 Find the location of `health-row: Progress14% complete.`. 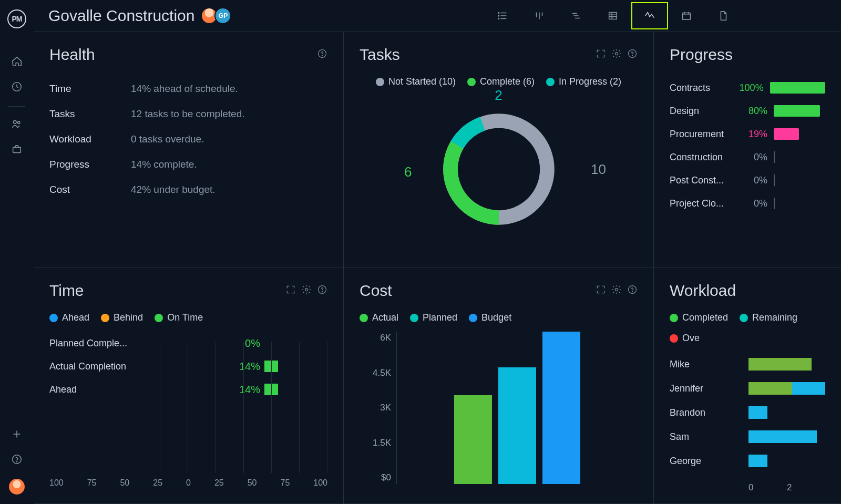

health-row: Progress14% complete. is located at coordinates (188, 164).